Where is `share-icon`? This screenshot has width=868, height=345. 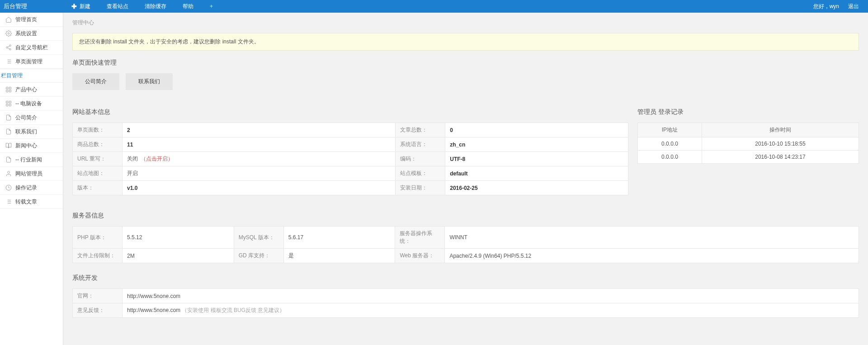
share-icon is located at coordinates (9, 47).